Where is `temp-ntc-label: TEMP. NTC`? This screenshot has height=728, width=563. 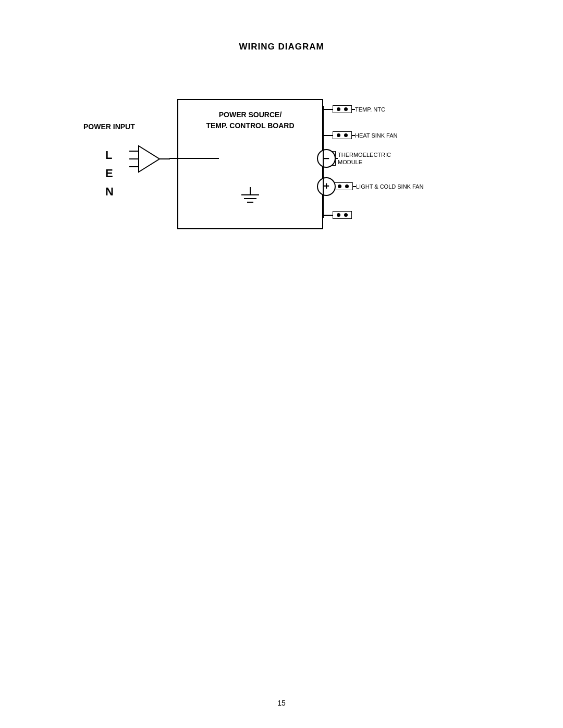
temp-ntc-label: TEMP. NTC is located at coordinates (370, 109).